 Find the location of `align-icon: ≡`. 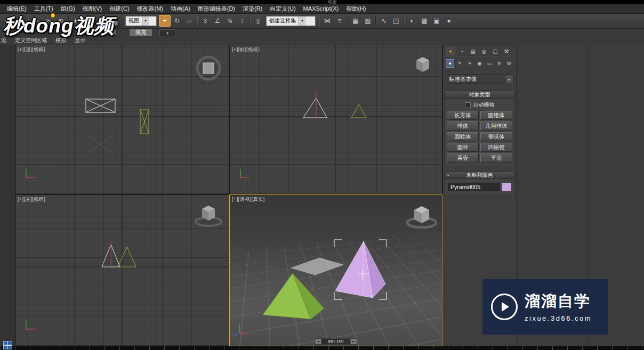

align-icon: ≡ is located at coordinates (340, 21).